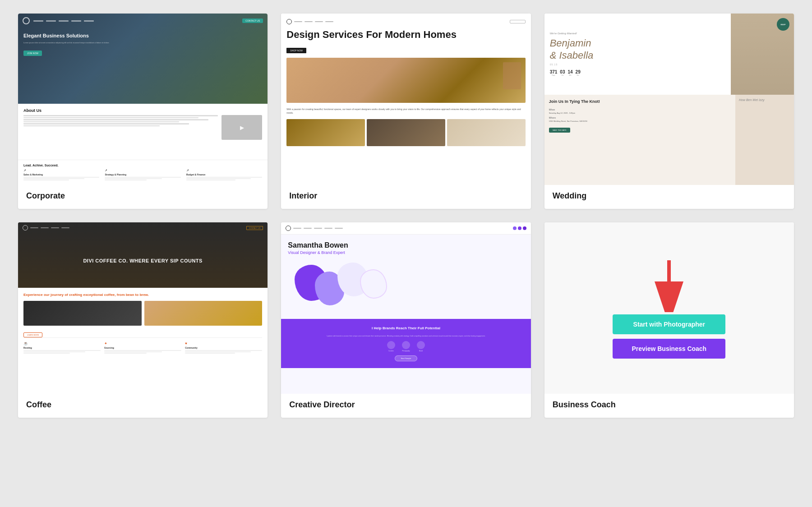 The height and width of the screenshot is (507, 812). I want to click on wedding-where-val: 1234 Wedding Street, San Francisco, CA 9…, so click(640, 121).